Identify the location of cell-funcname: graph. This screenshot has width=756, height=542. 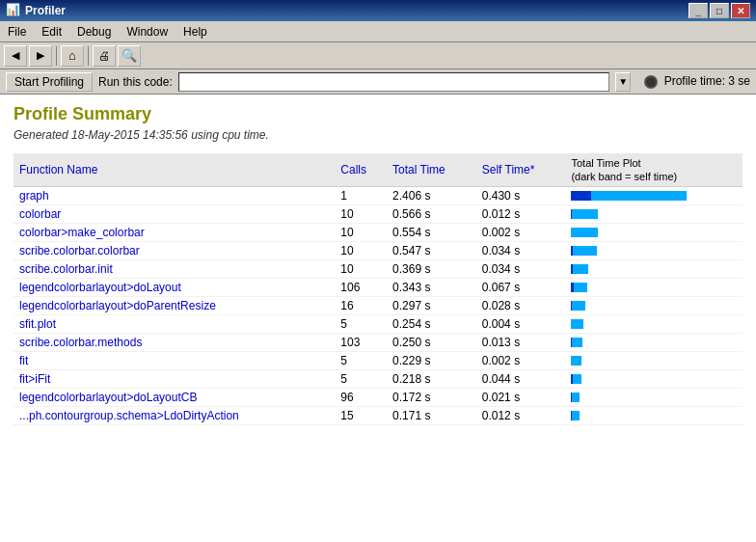
(174, 197).